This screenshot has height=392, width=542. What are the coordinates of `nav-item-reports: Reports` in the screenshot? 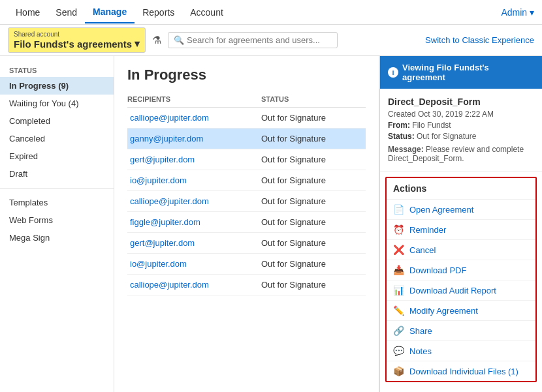 It's located at (158, 12).